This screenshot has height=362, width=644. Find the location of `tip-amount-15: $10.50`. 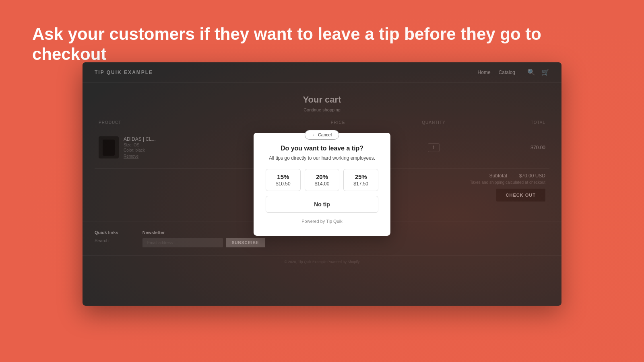

tip-amount-15: $10.50 is located at coordinates (283, 184).